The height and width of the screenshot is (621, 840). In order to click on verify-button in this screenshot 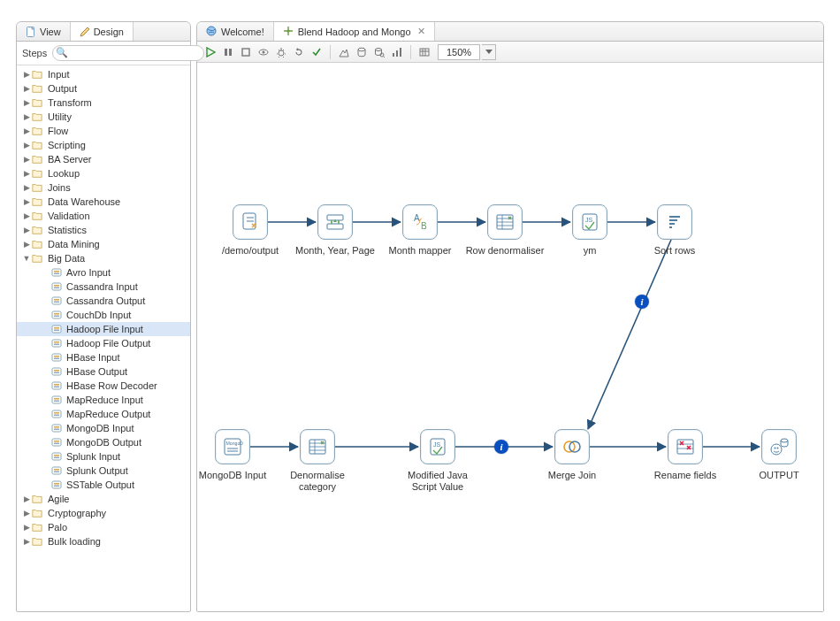, I will do `click(317, 52)`.